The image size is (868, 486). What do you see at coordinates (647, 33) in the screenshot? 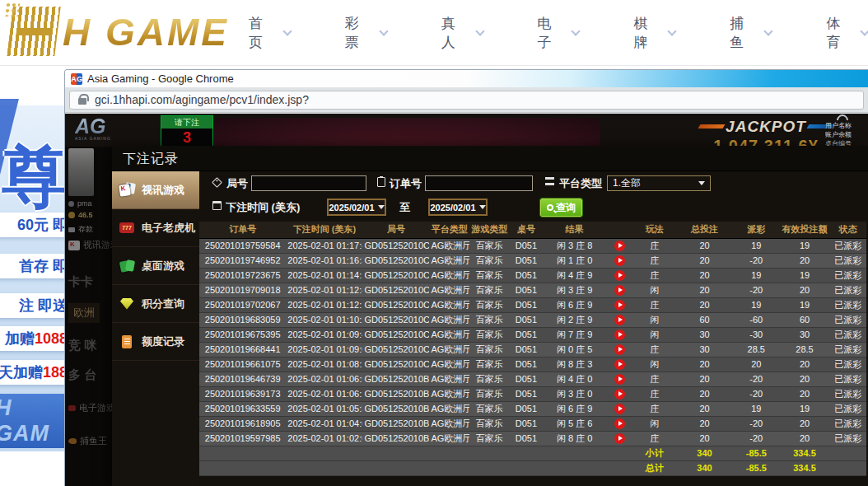
I see `nav-item-label: 棋牌` at bounding box center [647, 33].